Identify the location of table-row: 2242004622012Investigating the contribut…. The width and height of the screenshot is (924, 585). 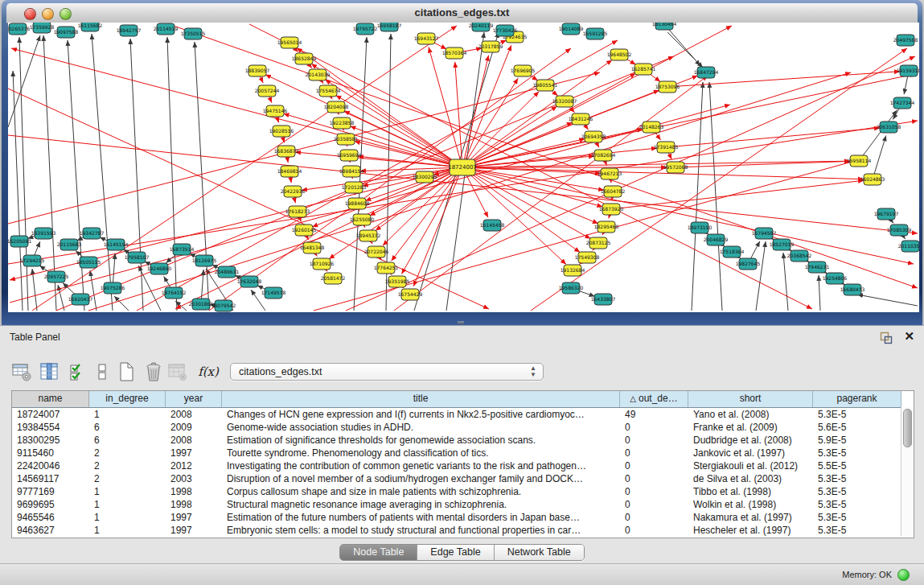
(463, 466).